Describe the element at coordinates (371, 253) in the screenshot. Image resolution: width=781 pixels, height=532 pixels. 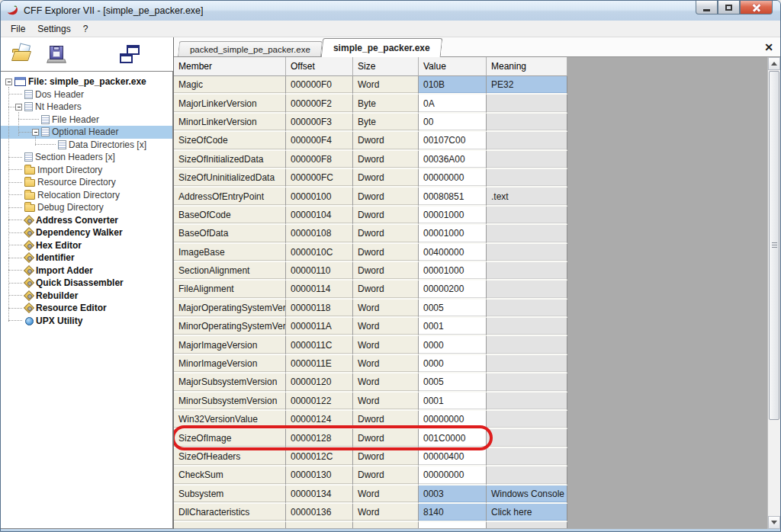
I see `table-row-imagebase: ImageBase0000010CDword00400000` at that location.